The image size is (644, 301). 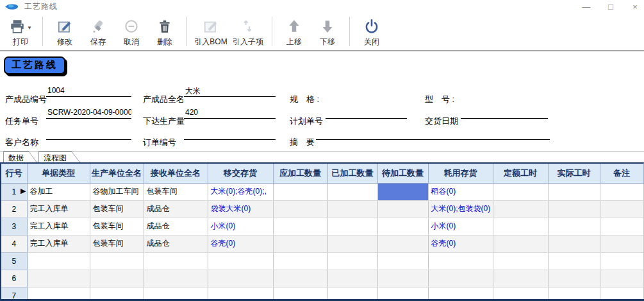 What do you see at coordinates (300, 173) in the screenshot?
I see `col-header-qty-due: 应加工数量` at bounding box center [300, 173].